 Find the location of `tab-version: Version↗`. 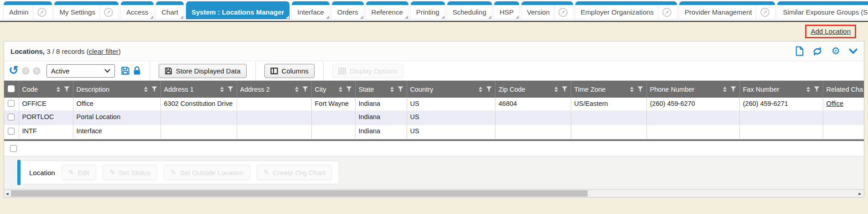

tab-version: Version↗ is located at coordinates (547, 10).